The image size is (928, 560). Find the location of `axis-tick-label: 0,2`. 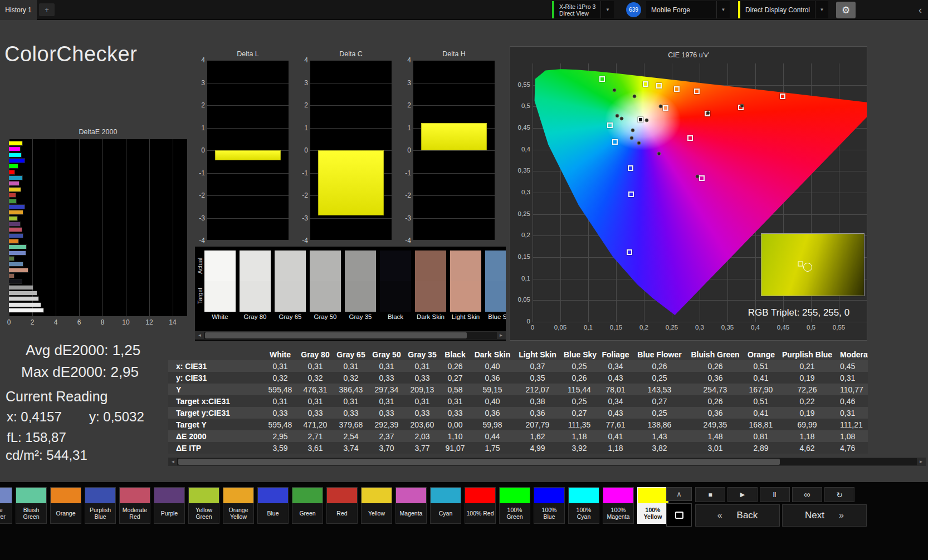

axis-tick-label: 0,2 is located at coordinates (521, 235).